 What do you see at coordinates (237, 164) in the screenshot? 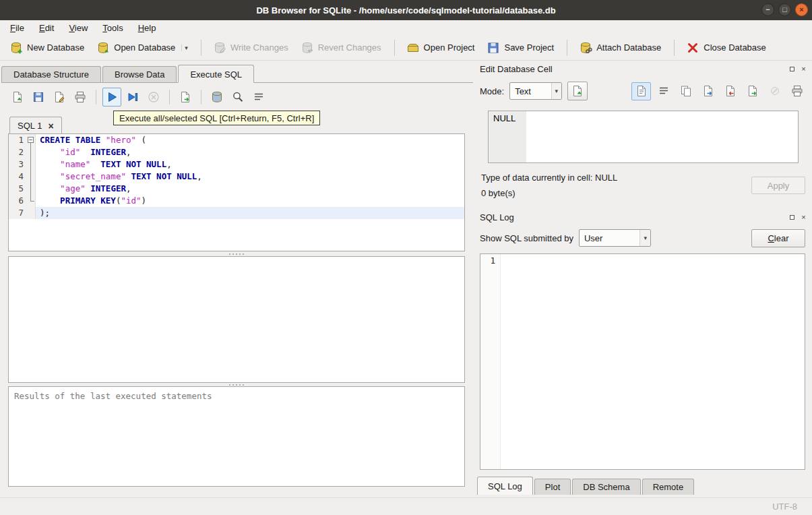
I see `code-line-3: 3 "name" TEXT NOT NULL,` at bounding box center [237, 164].